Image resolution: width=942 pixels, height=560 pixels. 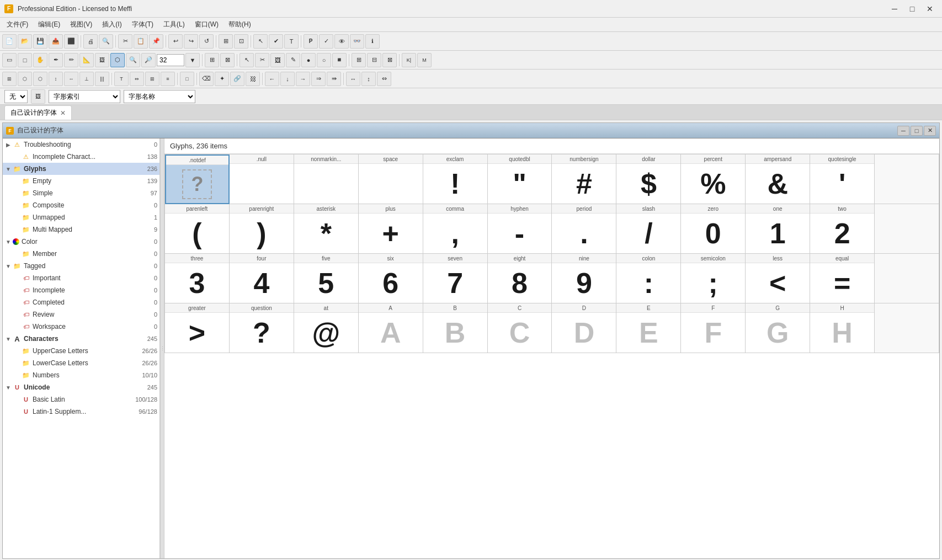 I want to click on glyph-cell-four: four 4, so click(x=262, y=279).